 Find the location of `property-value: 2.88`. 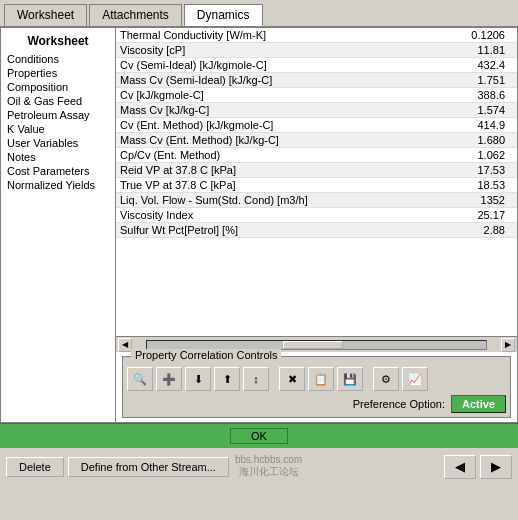

property-value: 2.88 is located at coordinates (456, 230).